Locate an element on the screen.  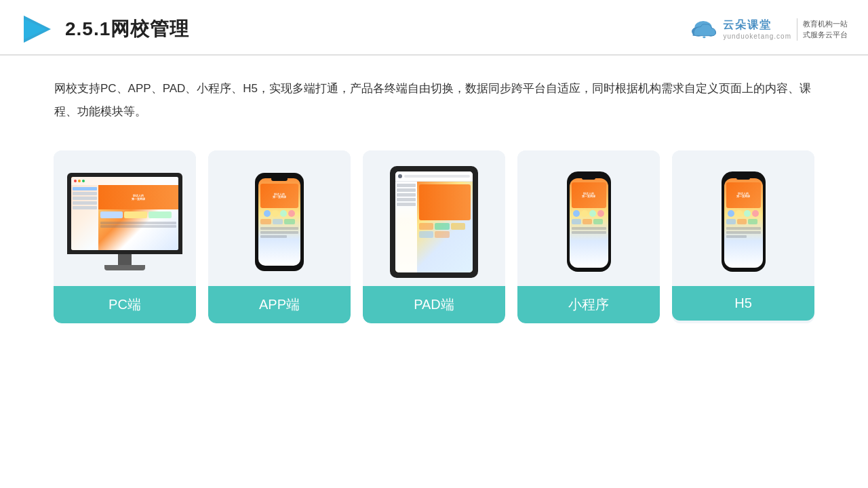
card-pc: 职达人的第一堂网课 is located at coordinates (125, 237).